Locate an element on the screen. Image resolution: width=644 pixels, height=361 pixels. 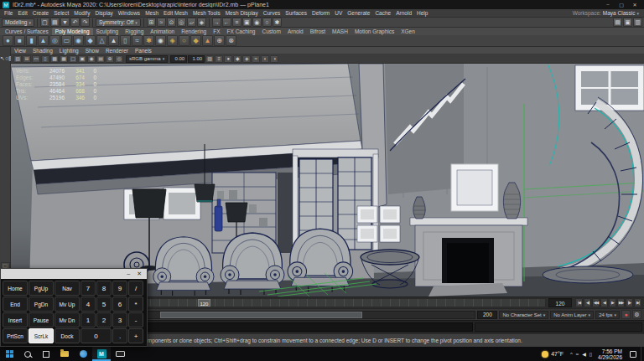
animation-preferences-button: ⚙ is located at coordinates (637, 315).